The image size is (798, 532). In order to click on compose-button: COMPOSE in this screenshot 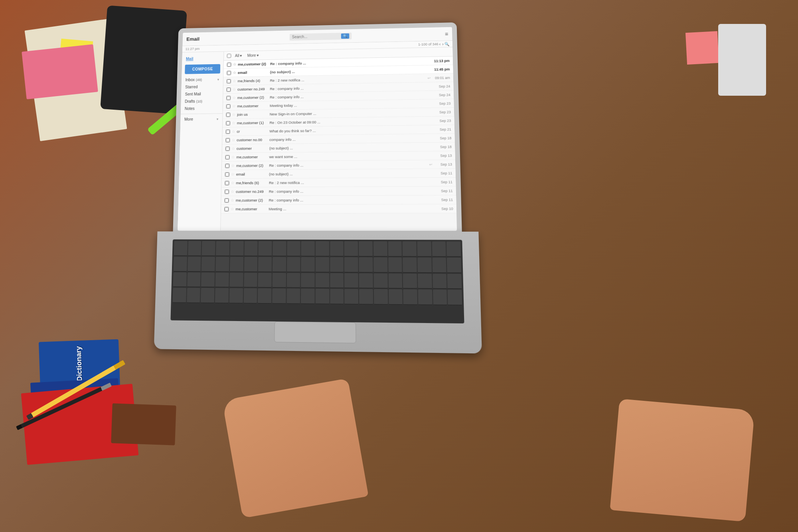, I will do `click(203, 69)`.